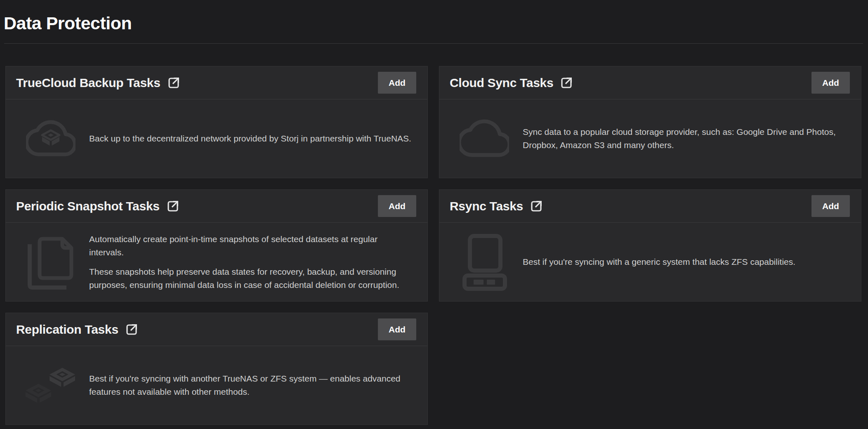 The height and width of the screenshot is (429, 868). I want to click on card-description: Best if you're syncing with a generic sy…, so click(684, 262).